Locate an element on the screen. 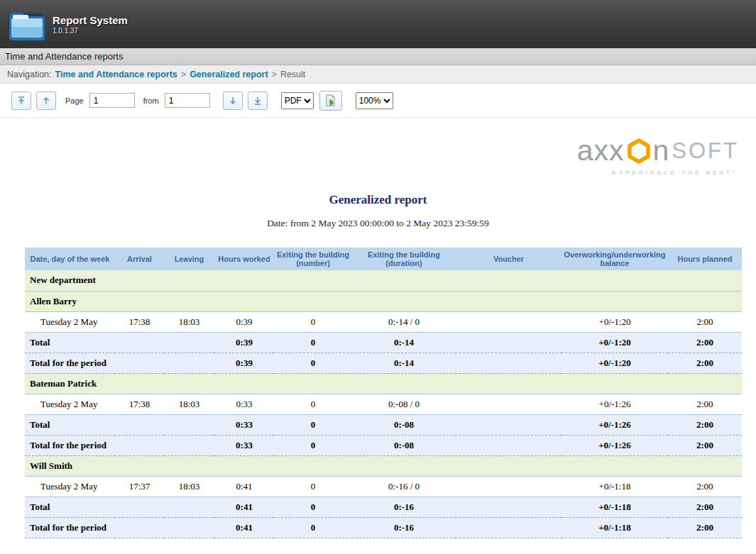 This screenshot has width=756, height=554. column-header: Leaving is located at coordinates (189, 259).